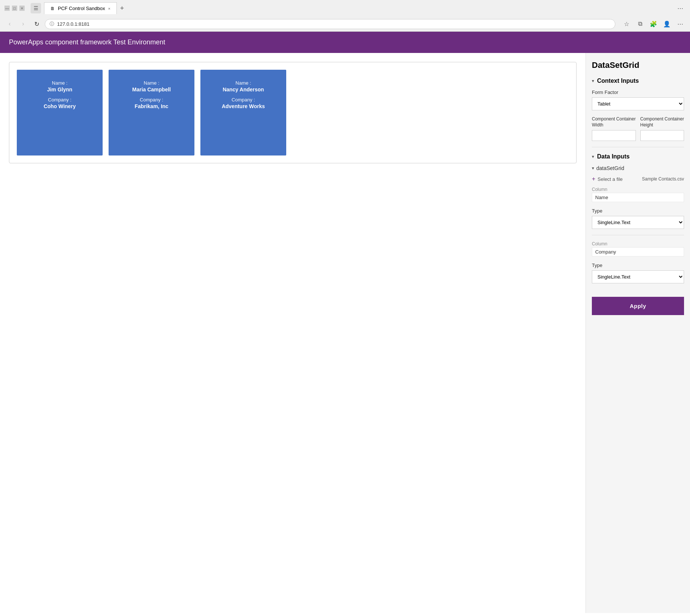 The height and width of the screenshot is (616, 690). I want to click on width-label: Component Container Width, so click(614, 122).